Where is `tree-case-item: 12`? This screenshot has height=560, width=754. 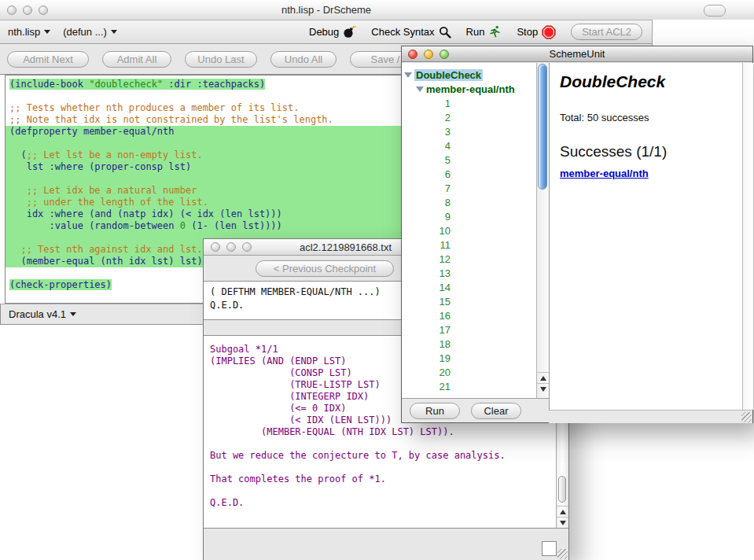 tree-case-item: 12 is located at coordinates (469, 259).